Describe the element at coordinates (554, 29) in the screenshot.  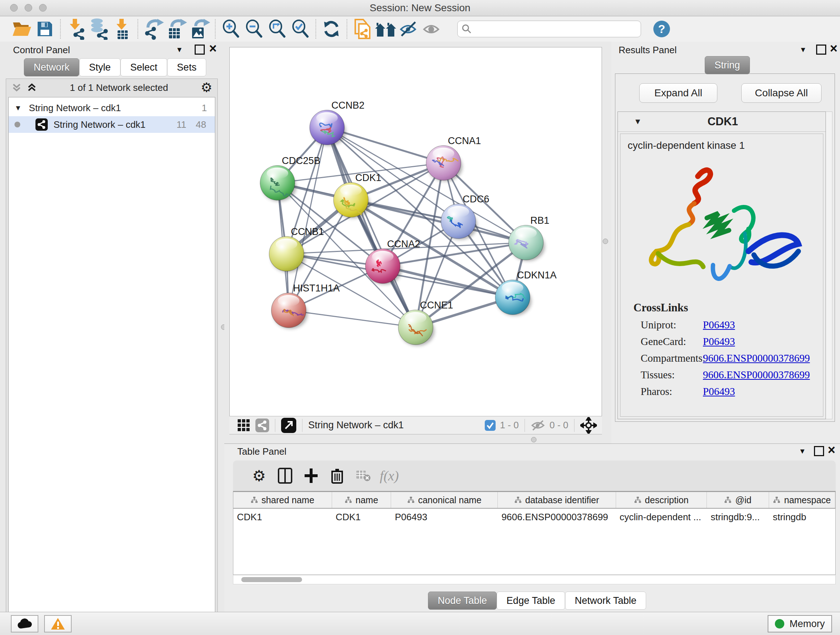
I see `search-input` at that location.